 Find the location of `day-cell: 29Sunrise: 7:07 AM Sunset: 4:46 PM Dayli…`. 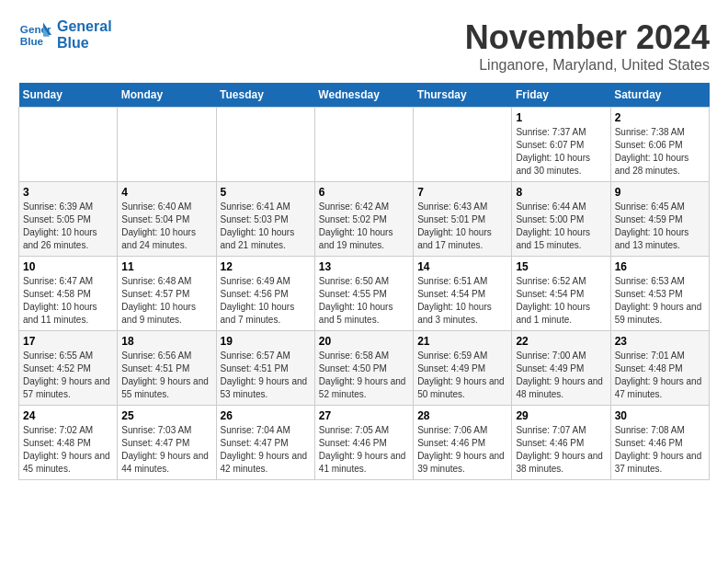

day-cell: 29Sunrise: 7:07 AM Sunset: 4:46 PM Dayli… is located at coordinates (561, 443).